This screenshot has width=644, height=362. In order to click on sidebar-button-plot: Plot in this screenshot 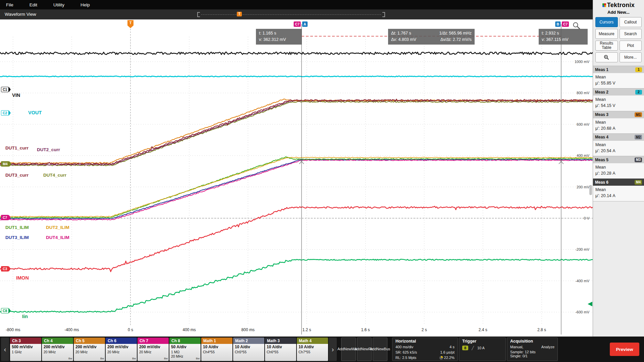, I will do `click(631, 46)`.